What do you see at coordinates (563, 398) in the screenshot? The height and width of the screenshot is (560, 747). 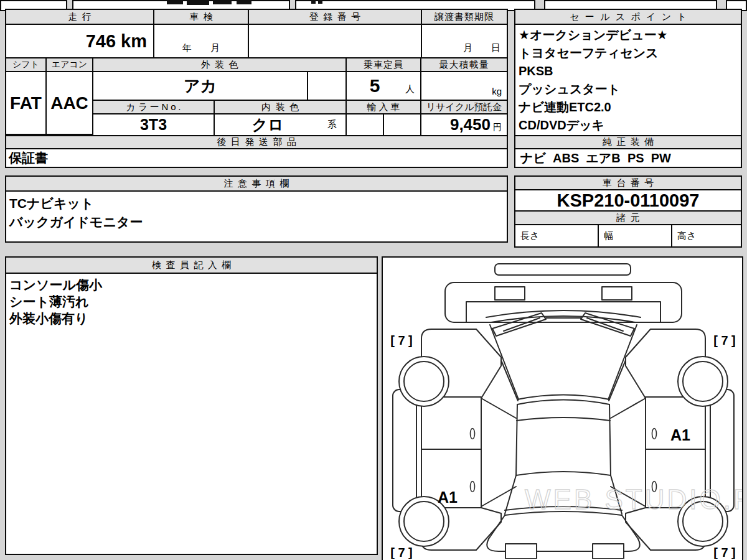 I see `roof-front-arc` at bounding box center [563, 398].